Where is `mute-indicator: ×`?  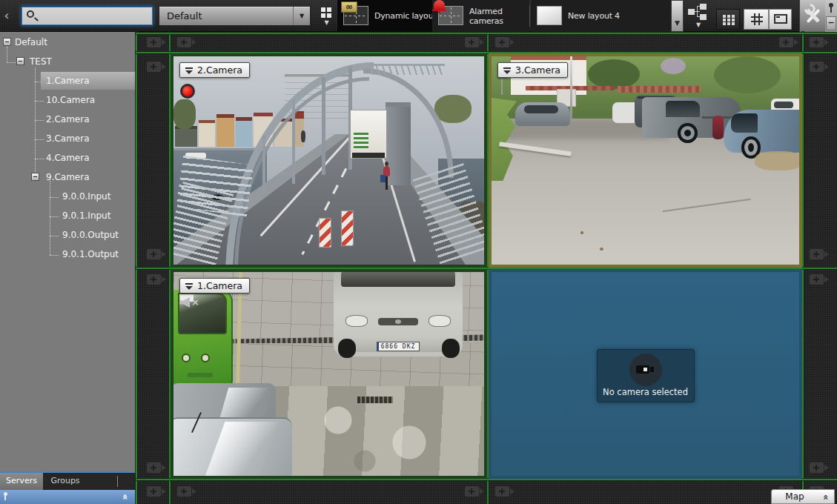 mute-indicator: × is located at coordinates (191, 302).